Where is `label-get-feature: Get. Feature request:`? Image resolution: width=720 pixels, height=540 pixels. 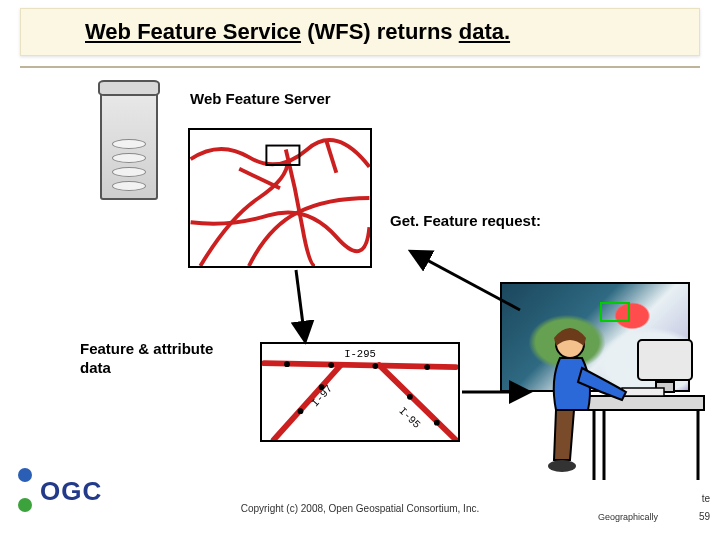 label-get-feature: Get. Feature request: is located at coordinates (470, 222).